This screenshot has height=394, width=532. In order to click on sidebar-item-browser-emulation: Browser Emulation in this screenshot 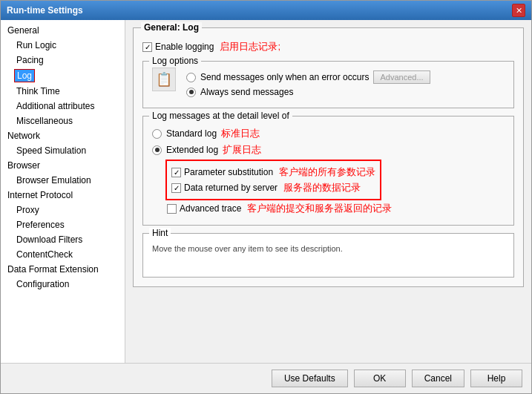, I will do `click(62, 180)`.